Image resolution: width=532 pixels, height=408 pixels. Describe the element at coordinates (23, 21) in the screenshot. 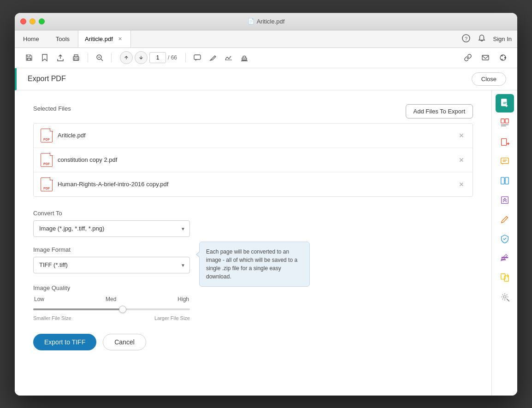

I see `close-window-btn` at that location.